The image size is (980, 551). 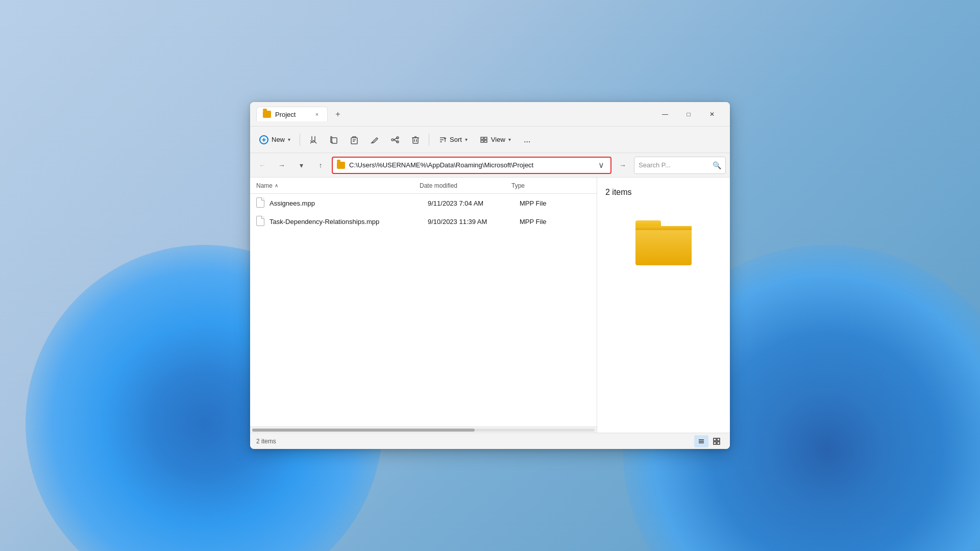 I want to click on type-column-header: Type, so click(x=551, y=186).